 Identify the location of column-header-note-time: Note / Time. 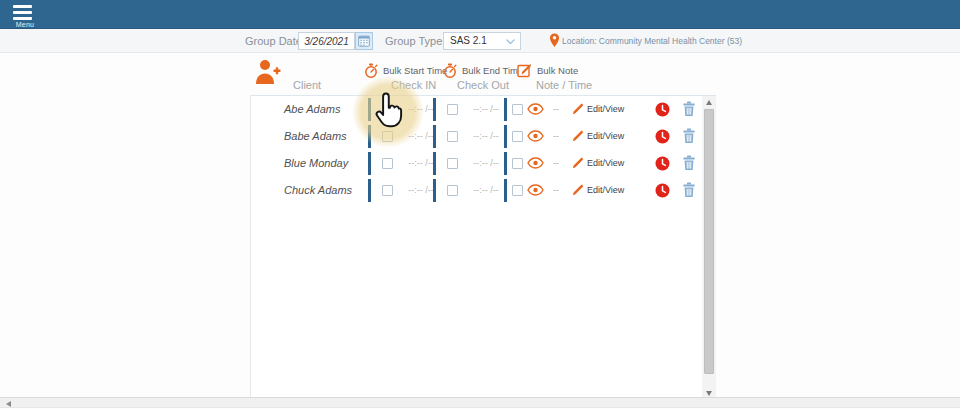
(564, 85).